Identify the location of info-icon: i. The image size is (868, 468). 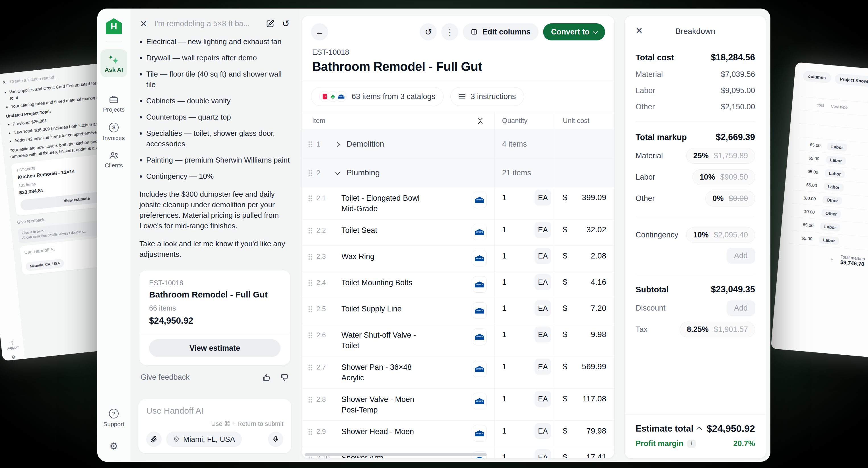
(691, 444).